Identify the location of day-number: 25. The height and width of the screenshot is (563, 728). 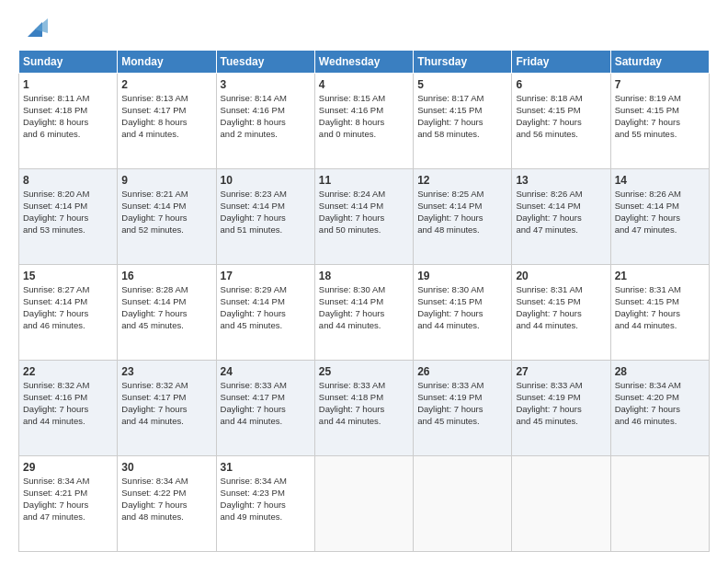
(364, 372).